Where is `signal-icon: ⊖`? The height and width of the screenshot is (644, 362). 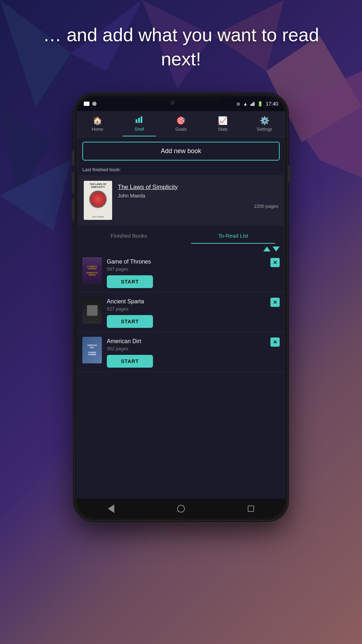
signal-icon: ⊖ is located at coordinates (238, 104).